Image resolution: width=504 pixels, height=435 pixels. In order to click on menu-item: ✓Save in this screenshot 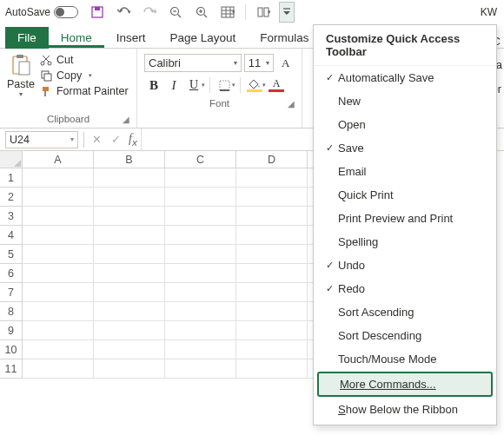, I will do `click(405, 148)`.